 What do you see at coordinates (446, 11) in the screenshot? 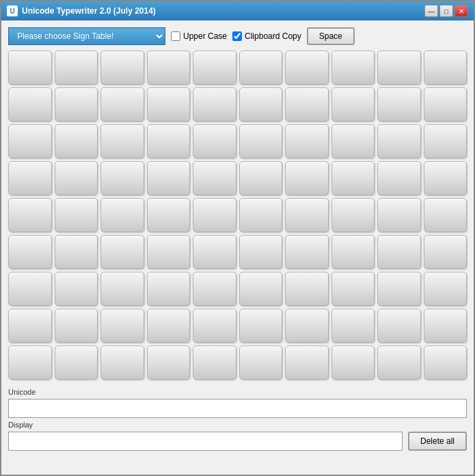
I see `maximize-button: □` at bounding box center [446, 11].